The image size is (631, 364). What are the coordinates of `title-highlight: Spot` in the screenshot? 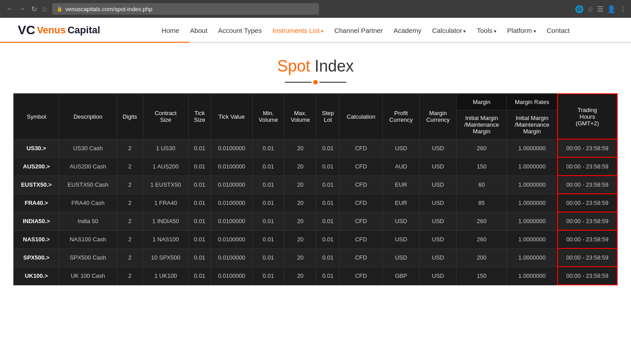 It's located at (294, 66).